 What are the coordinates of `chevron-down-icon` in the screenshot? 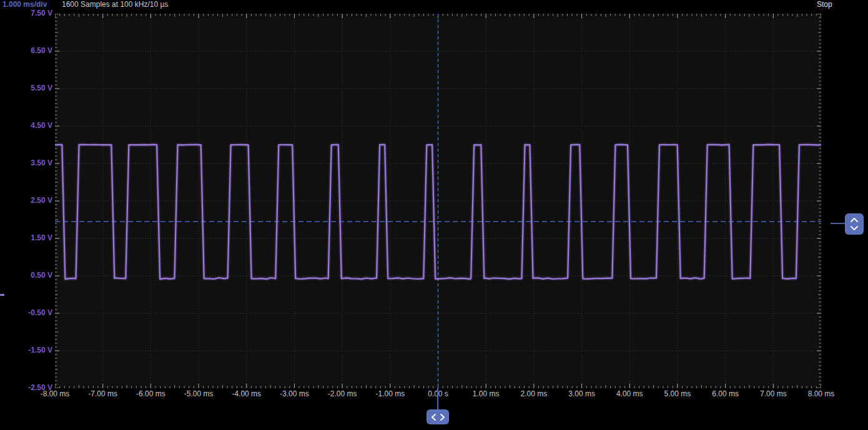 It's located at (854, 228).